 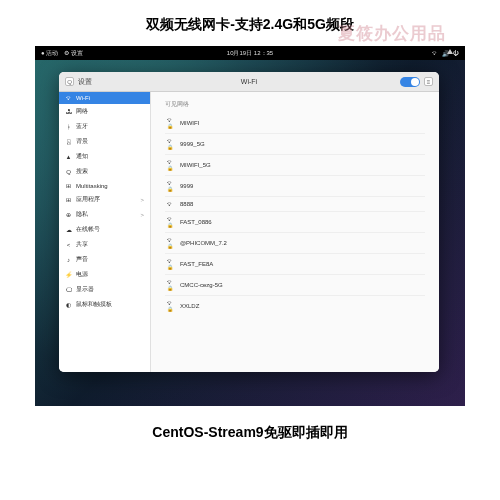 I want to click on gnome-topbar: ● 活动 ⚙ 设置 10月19日 12：35 ᯤ 🔊 ⏻, so click(x=250, y=53).